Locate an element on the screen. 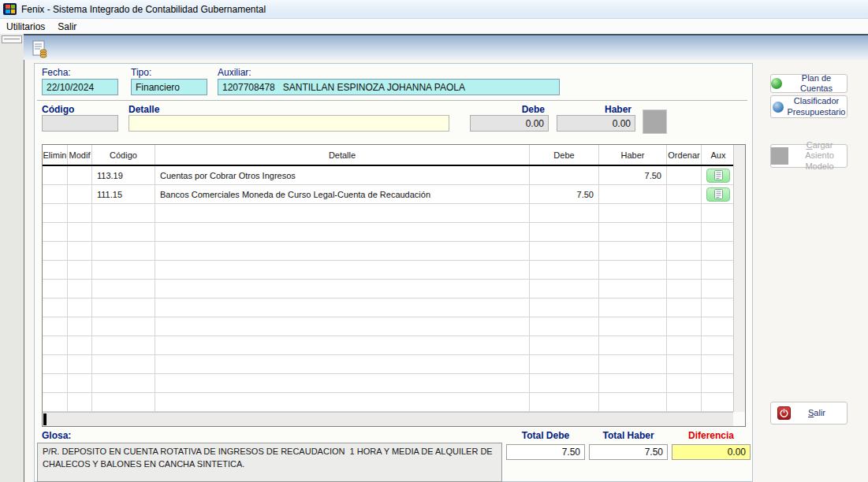 Image resolution: width=868 pixels, height=482 pixels. header-modif: Modif is located at coordinates (80, 154).